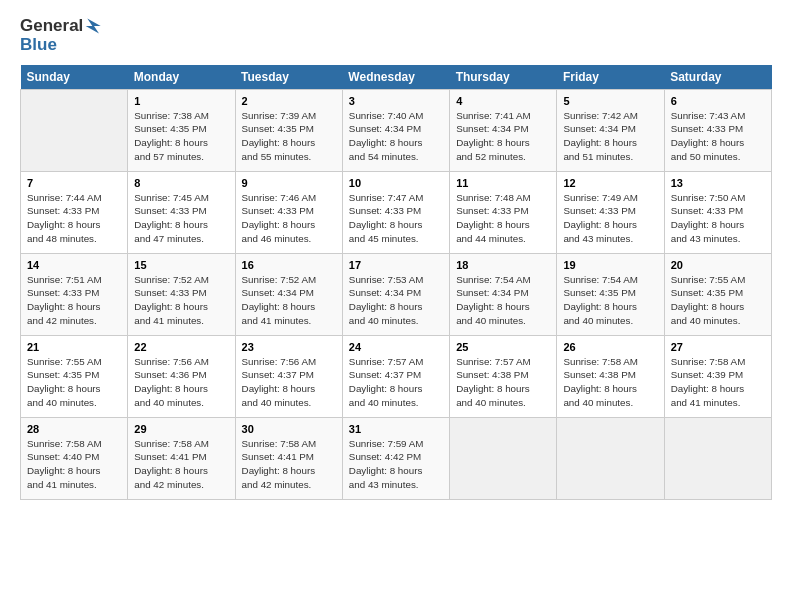  Describe the element at coordinates (610, 382) in the screenshot. I see `day-info: Sunrise: 7:58 AM Sunset: 4:38 PM Dayligh…` at that location.